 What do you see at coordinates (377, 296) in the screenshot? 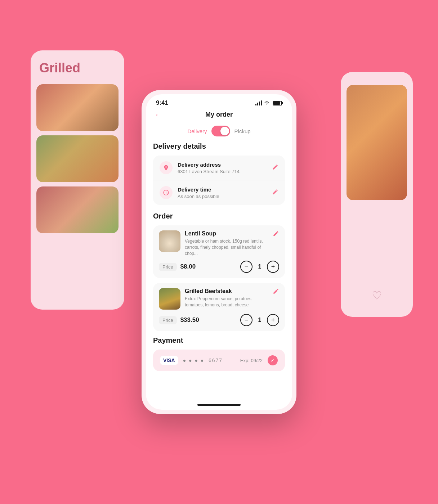
I see `heart-icon: ♡` at bounding box center [377, 296].